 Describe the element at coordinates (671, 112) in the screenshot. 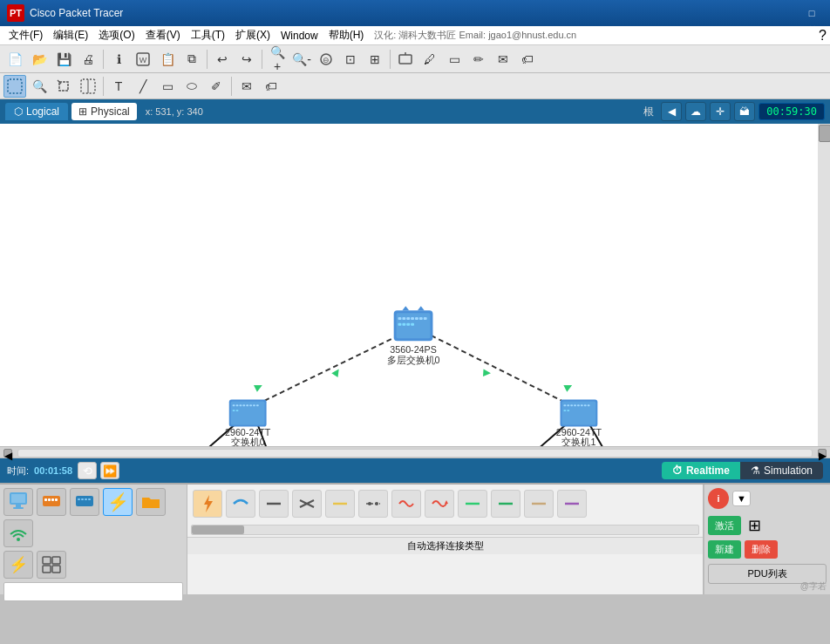

I see `back-button: ◀` at that location.